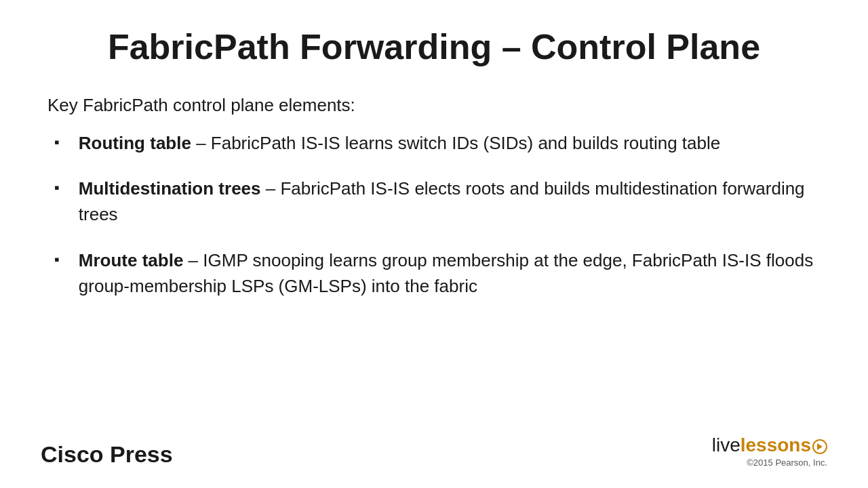 This screenshot has width=868, height=488. I want to click on bullet-item-2: ▪ Multidestination trees – FabricPath IS…, so click(434, 202).